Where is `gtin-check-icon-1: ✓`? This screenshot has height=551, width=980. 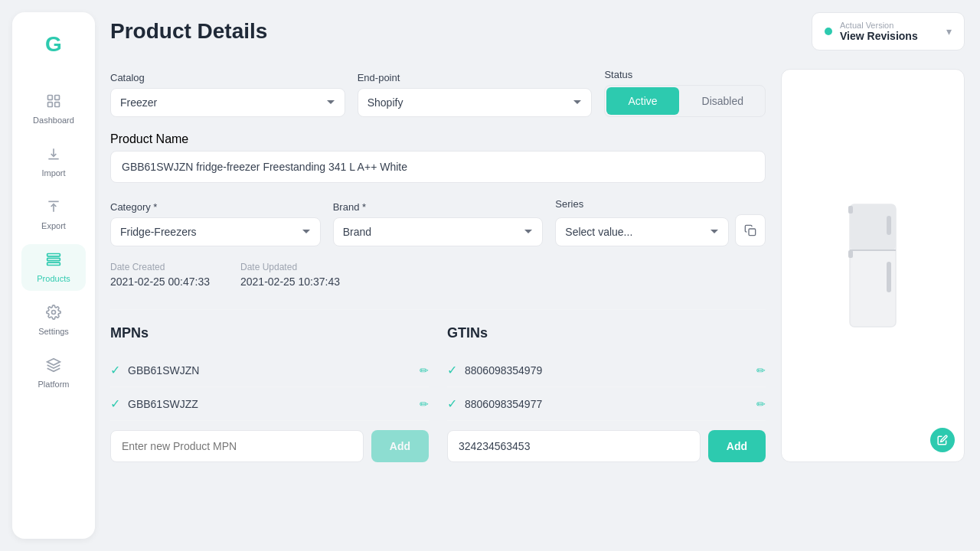
gtin-check-icon-1: ✓ is located at coordinates (452, 404).